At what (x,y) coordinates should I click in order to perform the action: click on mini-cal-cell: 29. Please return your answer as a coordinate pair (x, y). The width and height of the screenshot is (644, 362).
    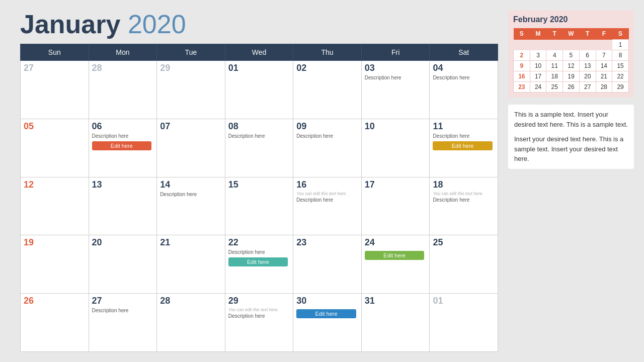
    Looking at the image, I should click on (621, 87).